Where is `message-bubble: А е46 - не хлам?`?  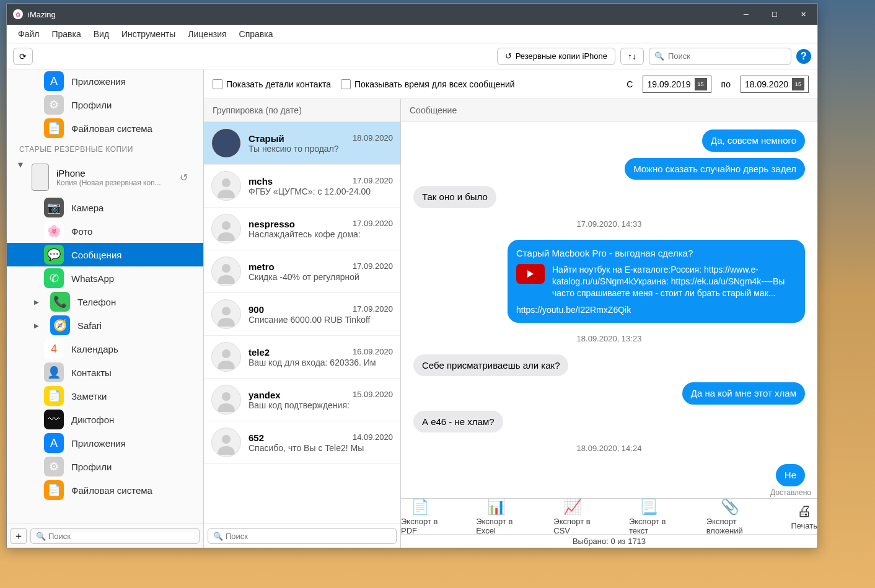
message-bubble: А е46 - не хлам? is located at coordinates (459, 422).